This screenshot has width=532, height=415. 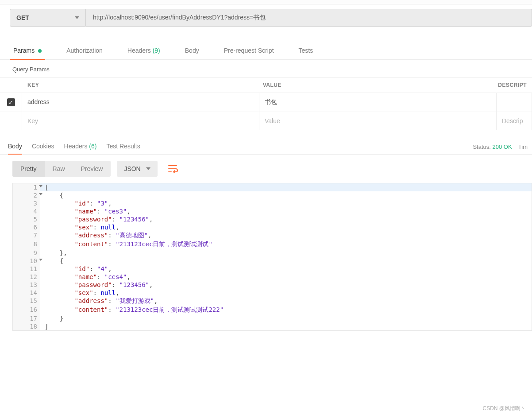 What do you see at coordinates (192, 51) in the screenshot?
I see `tab-body: Body` at bounding box center [192, 51].